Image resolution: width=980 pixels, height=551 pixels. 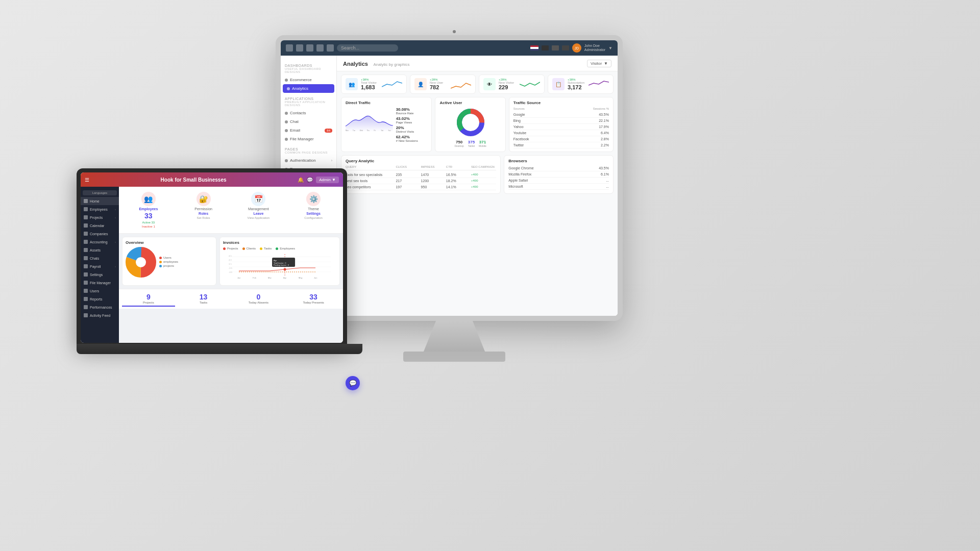 What do you see at coordinates (545, 48) in the screenshot?
I see `icon-btn1` at bounding box center [545, 48].